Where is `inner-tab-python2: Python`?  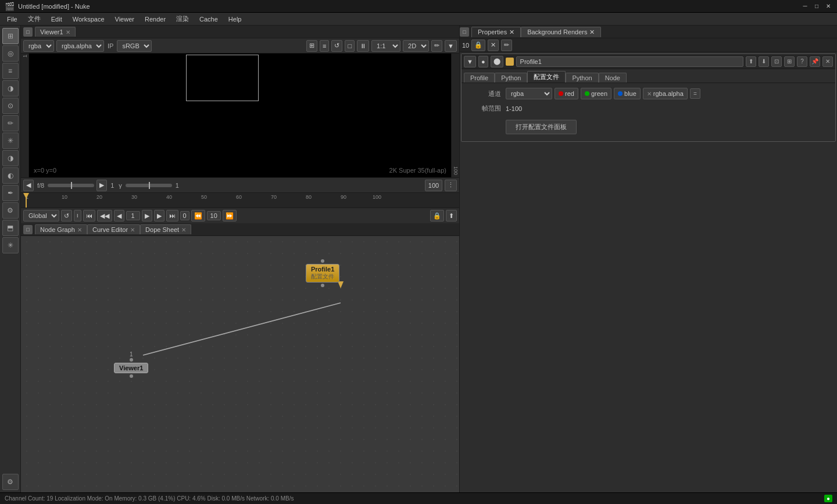
inner-tab-python2: Python is located at coordinates (582, 78).